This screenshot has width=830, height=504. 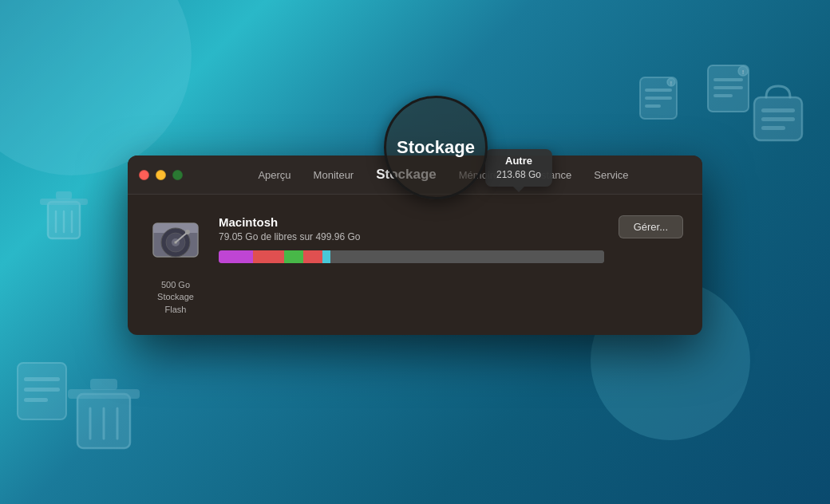 What do you see at coordinates (176, 239) in the screenshot?
I see `disk-icon` at bounding box center [176, 239].